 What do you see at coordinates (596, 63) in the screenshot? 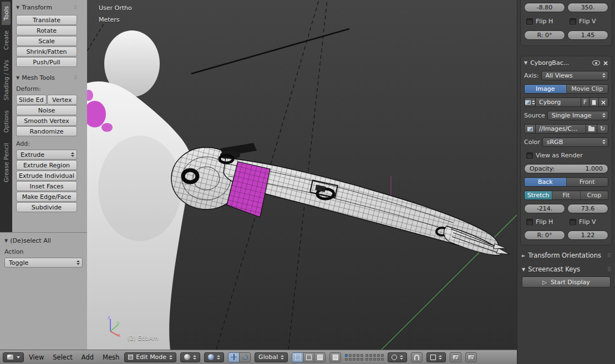
I see `visibility-eye-icon` at bounding box center [596, 63].